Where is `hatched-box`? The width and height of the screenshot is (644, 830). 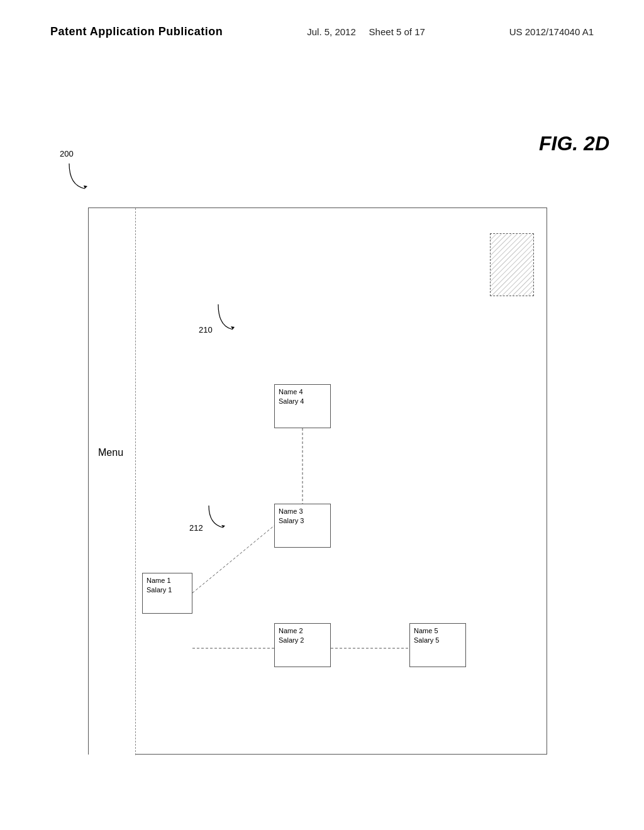
hatched-box is located at coordinates (512, 265).